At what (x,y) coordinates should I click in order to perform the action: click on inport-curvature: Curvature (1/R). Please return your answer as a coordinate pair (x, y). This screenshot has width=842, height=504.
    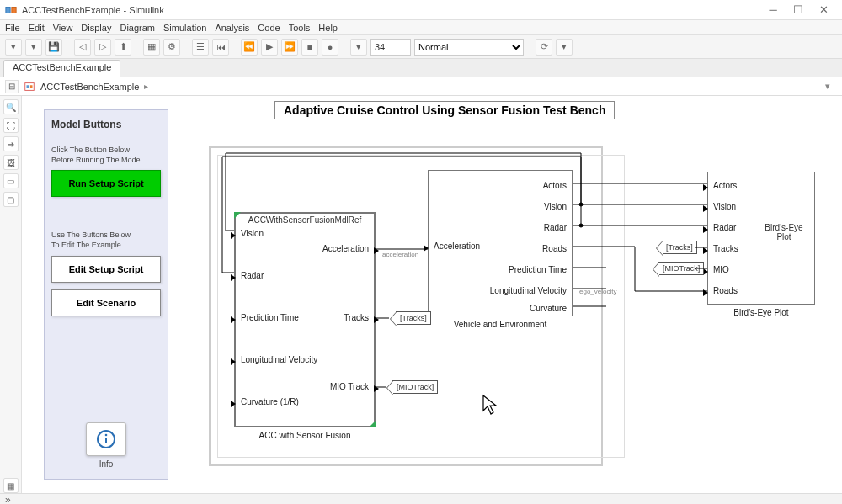
    Looking at the image, I should click on (269, 402).